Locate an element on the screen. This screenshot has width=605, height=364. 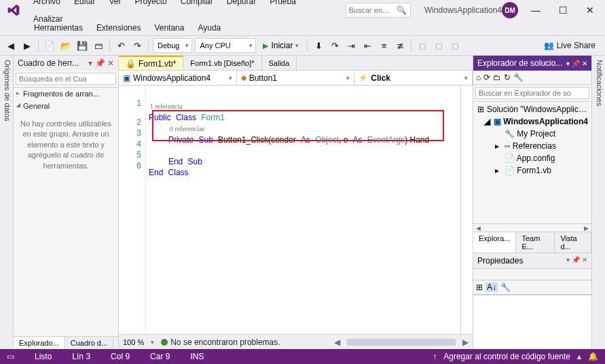
nav-scope-combo: ▣ WindowsApplication4 is located at coordinates (178, 77).